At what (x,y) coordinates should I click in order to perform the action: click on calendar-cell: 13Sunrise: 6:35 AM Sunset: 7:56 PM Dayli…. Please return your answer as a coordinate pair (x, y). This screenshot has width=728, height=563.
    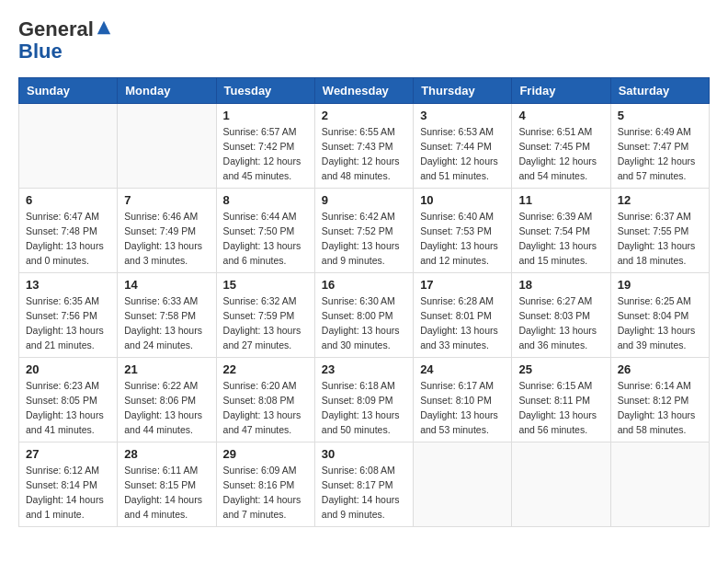
    Looking at the image, I should click on (68, 316).